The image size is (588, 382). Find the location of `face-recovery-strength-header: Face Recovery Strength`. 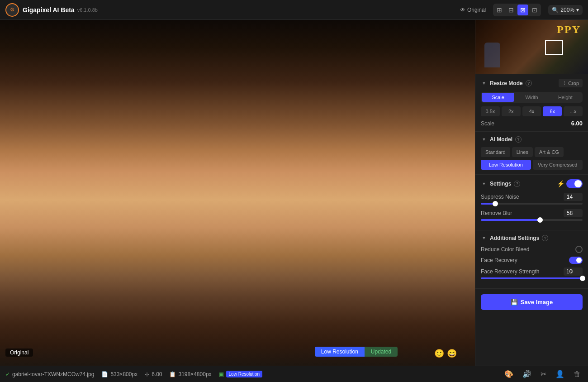

face-recovery-strength-header: Face Recovery Strength is located at coordinates (532, 272).